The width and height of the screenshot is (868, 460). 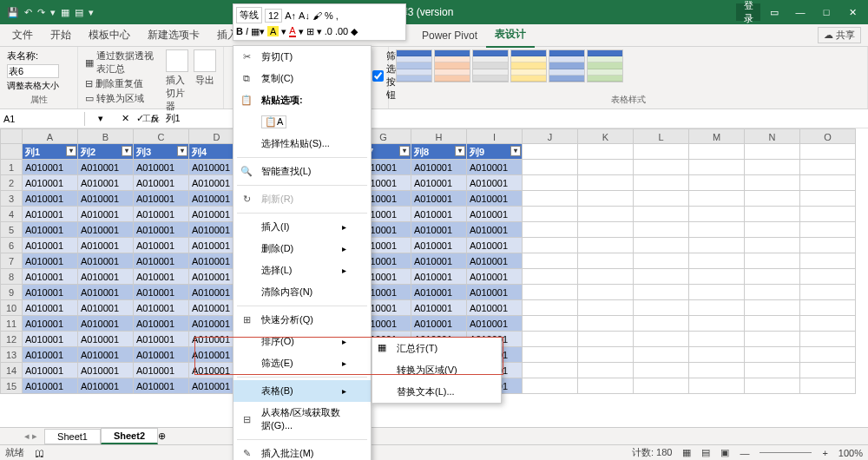 What do you see at coordinates (302, 78) in the screenshot?
I see `menu-copy: ⧉复制(C)` at bounding box center [302, 78].